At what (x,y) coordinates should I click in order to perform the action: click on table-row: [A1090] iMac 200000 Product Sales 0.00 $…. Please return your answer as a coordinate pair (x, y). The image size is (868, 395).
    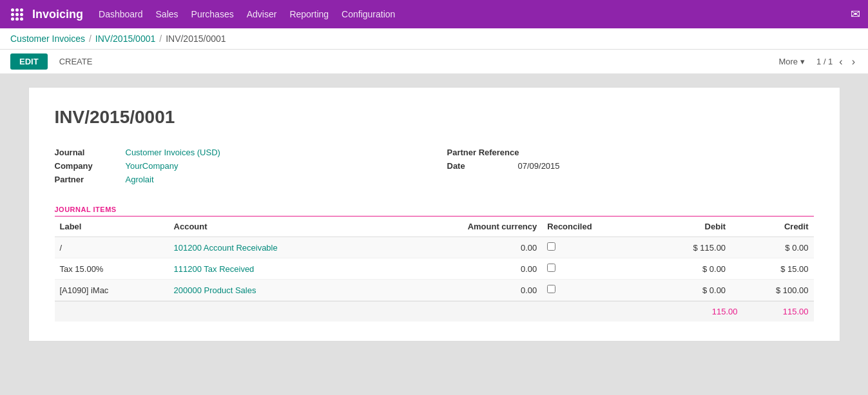
    Looking at the image, I should click on (434, 290).